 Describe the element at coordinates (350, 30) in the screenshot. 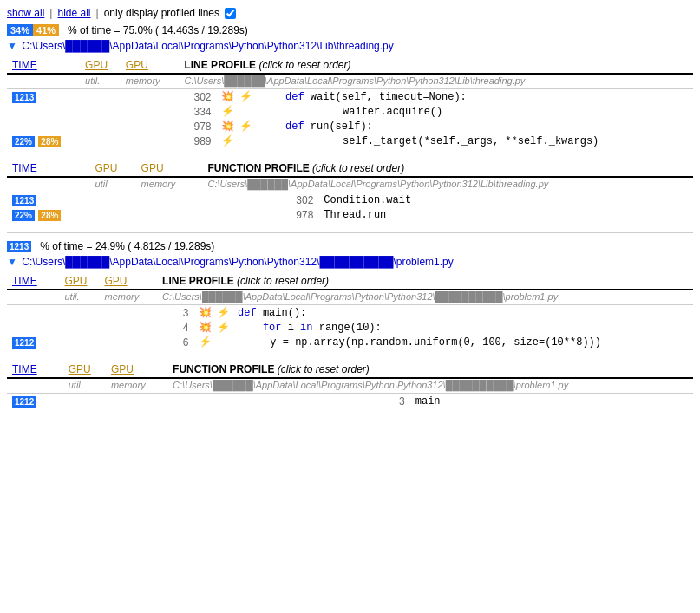

I see `pct-line-1: 34% 41% % of time = 75.0% ( 14.463s / 19…` at that location.